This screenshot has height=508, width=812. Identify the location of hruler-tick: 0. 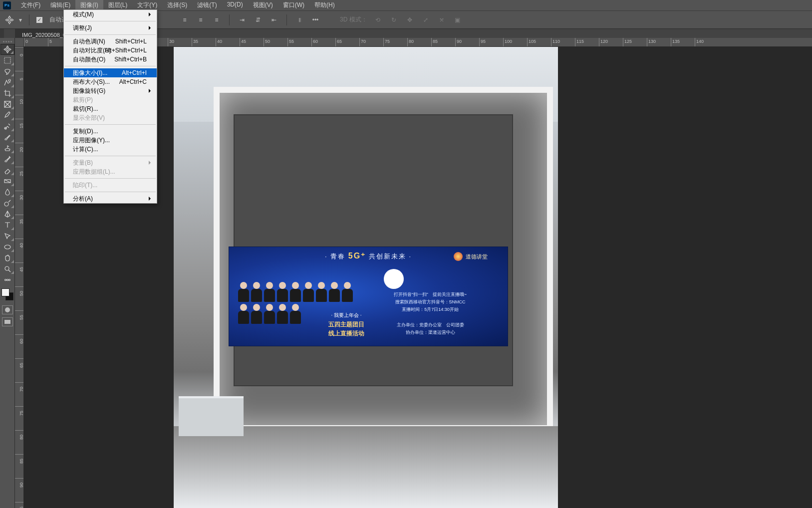
(24, 42).